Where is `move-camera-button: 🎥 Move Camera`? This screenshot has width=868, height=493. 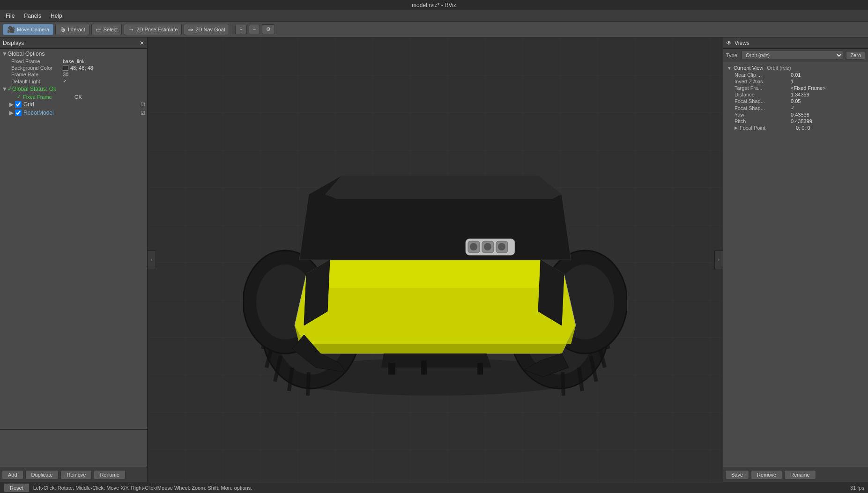
move-camera-button: 🎥 Move Camera is located at coordinates (28, 29).